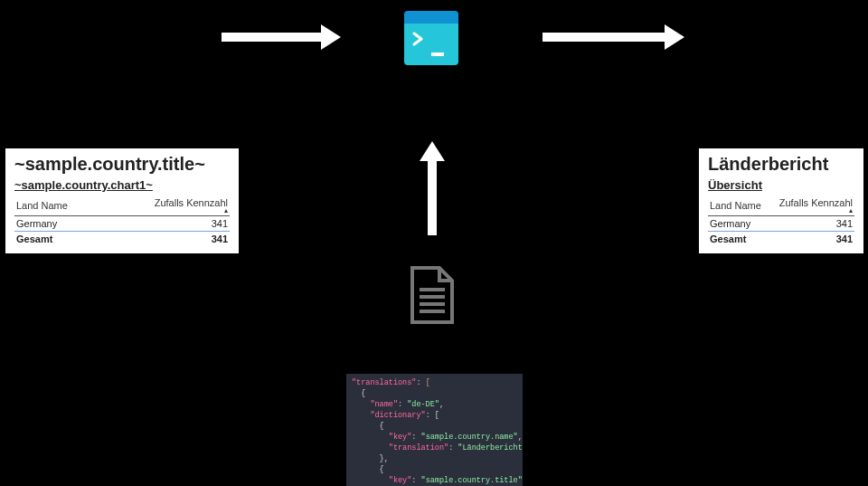  What do you see at coordinates (781, 201) in the screenshot?
I see `translated-report-card: Länderbericht Übersicht Land Name Zufall…` at bounding box center [781, 201].